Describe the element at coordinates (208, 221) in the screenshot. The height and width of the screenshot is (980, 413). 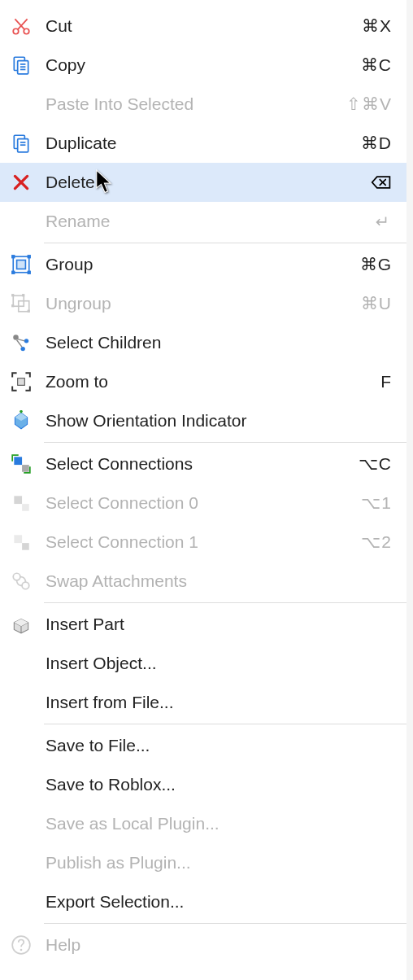
I see `label: Rename` at that location.